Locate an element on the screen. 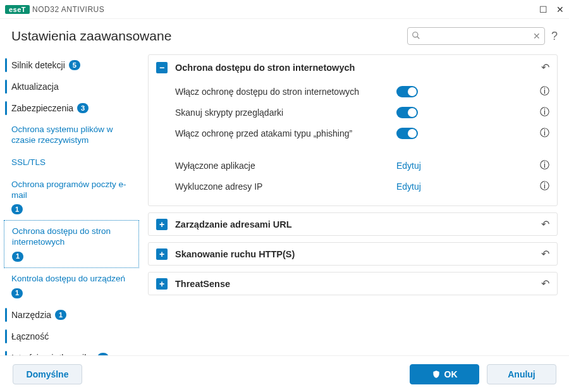 The image size is (569, 392). help-icon: ? is located at coordinates (554, 37).